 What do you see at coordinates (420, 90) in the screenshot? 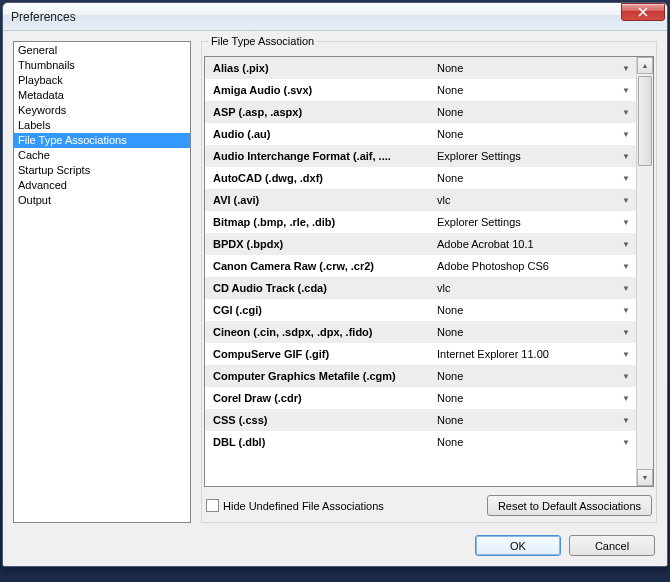
I see `table-row: Amiga Audio (.svx)None▼` at bounding box center [420, 90].